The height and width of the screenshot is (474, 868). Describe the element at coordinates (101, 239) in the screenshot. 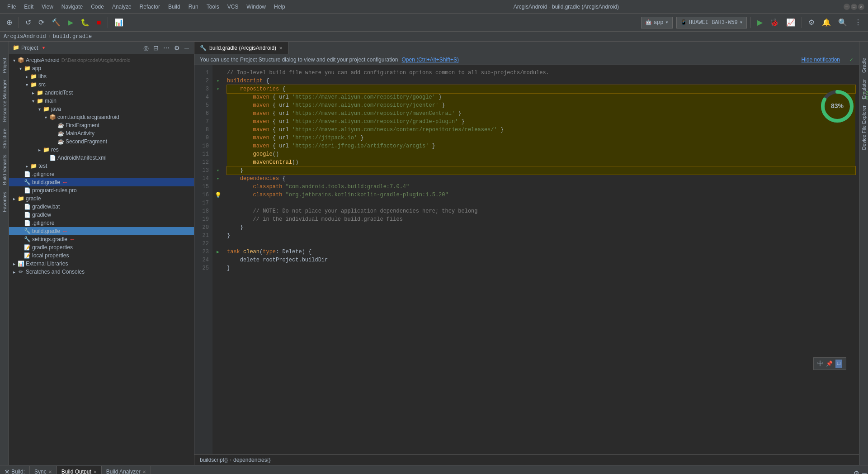

I see `tree-item-settings-gradle: 🔧 settings.gradle ←` at that location.